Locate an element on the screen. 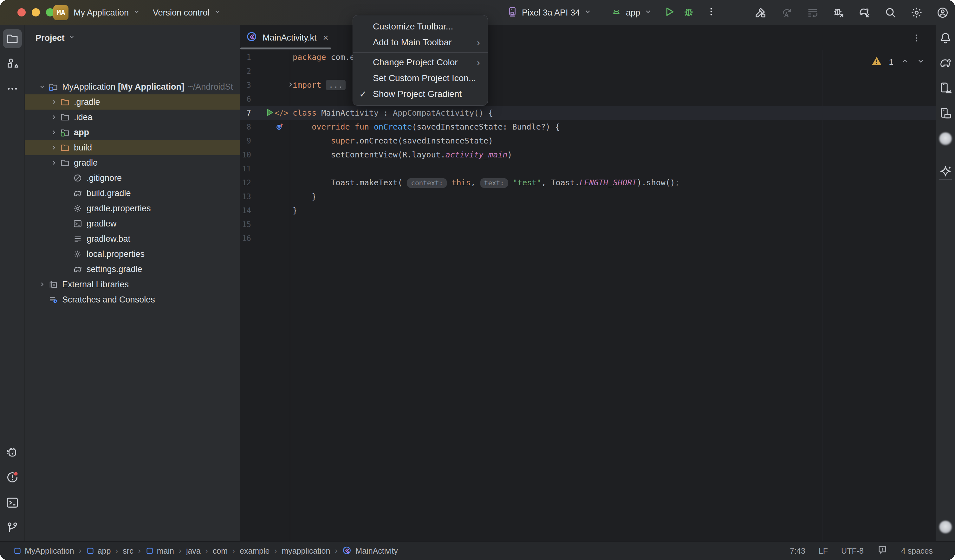 Image resolution: width=955 pixels, height=560 pixels. code-line-15: 15 is located at coordinates (588, 225).